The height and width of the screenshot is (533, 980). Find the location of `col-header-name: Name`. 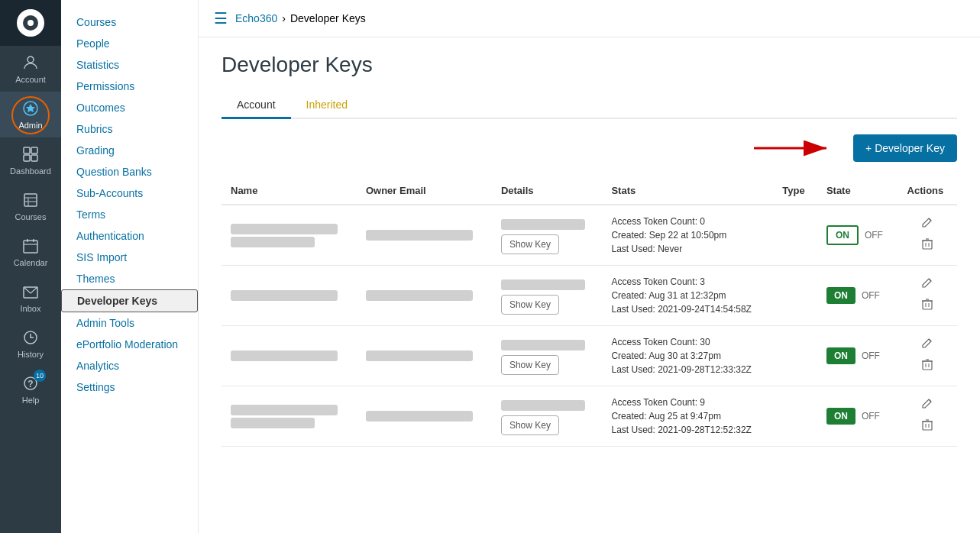

col-header-name: Name is located at coordinates (289, 191).